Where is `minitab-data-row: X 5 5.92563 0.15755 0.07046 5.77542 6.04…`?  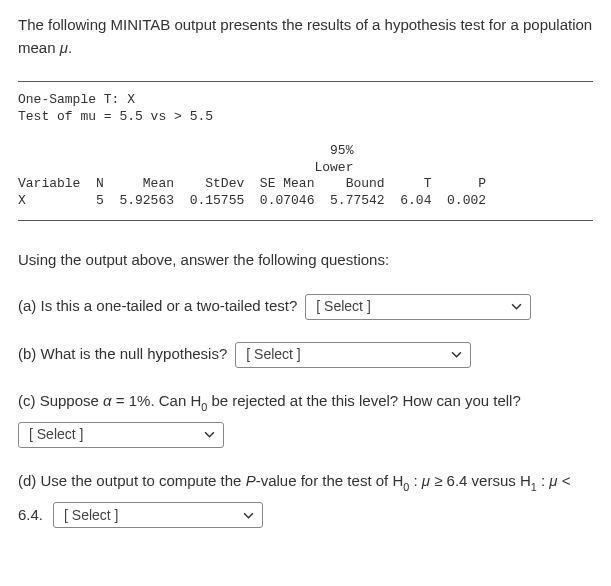 minitab-data-row: X 5 5.92563 0.15755 0.07046 5.77542 6.04… is located at coordinates (306, 202).